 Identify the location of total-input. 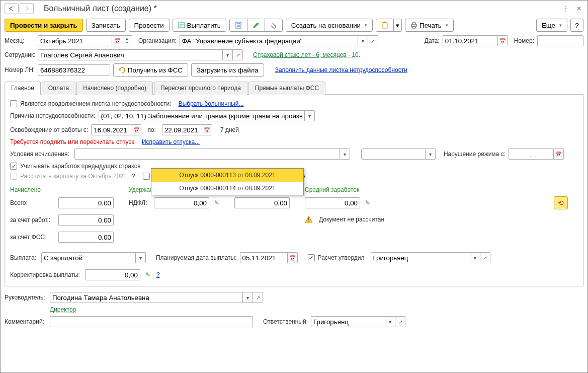
(86, 203).